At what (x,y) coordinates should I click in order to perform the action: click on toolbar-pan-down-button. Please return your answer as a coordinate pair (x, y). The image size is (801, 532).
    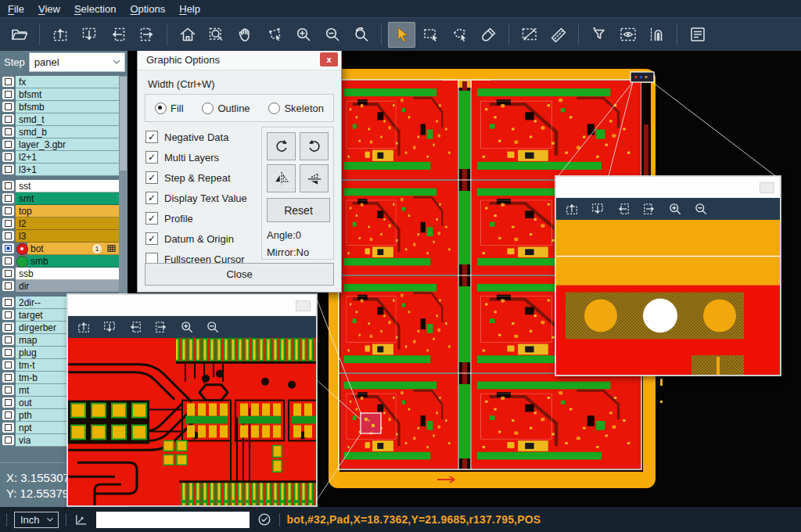
    Looking at the image, I should click on (89, 34).